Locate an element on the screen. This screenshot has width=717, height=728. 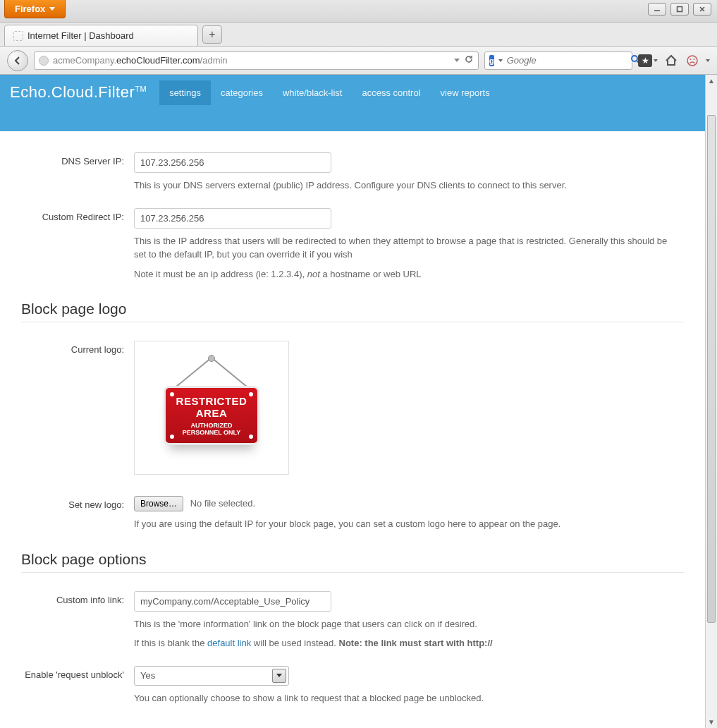
app-header: Echo.Cloud.FilterTM settings categories … is located at coordinates (353, 103).